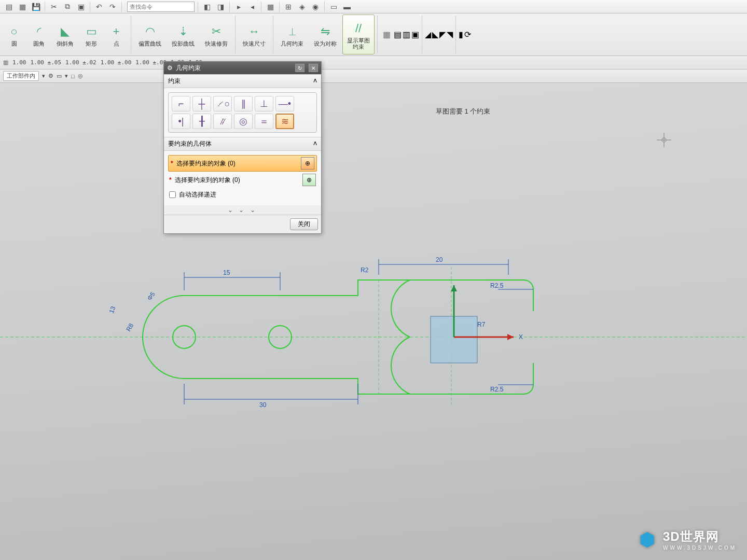 This screenshot has height=560, width=747. I want to click on constraint-perpendicular: ⊥, so click(264, 104).